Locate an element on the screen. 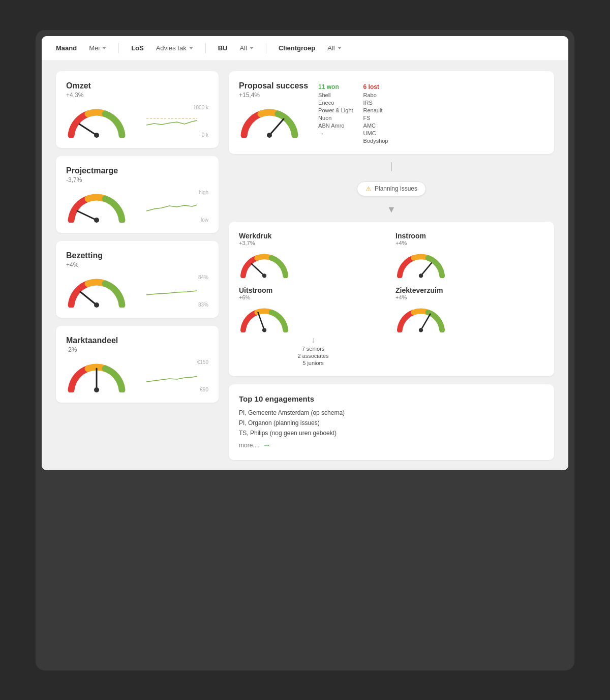 The height and width of the screenshot is (700, 610). uitstroom-staff-0: 7 seniors is located at coordinates (313, 349).